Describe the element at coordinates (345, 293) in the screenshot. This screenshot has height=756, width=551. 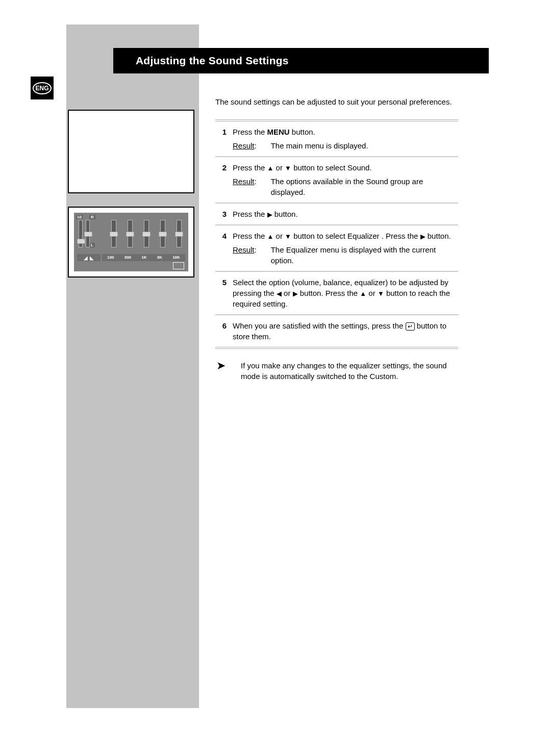
I see `step-body: Select the option (volume, balance, equa…` at that location.